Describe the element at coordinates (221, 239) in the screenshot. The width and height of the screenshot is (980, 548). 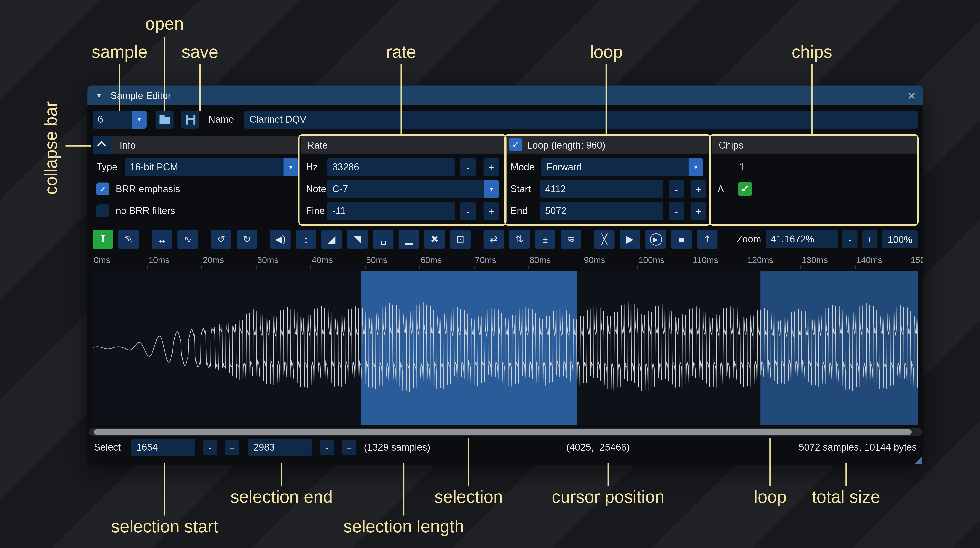
I see `undo-button: ↺` at that location.